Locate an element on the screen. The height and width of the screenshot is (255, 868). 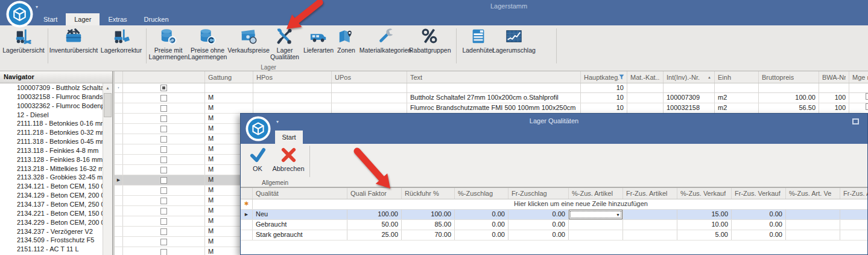
navigator-item: 2134.509 - Frostschutz F5 is located at coordinates (52, 240).